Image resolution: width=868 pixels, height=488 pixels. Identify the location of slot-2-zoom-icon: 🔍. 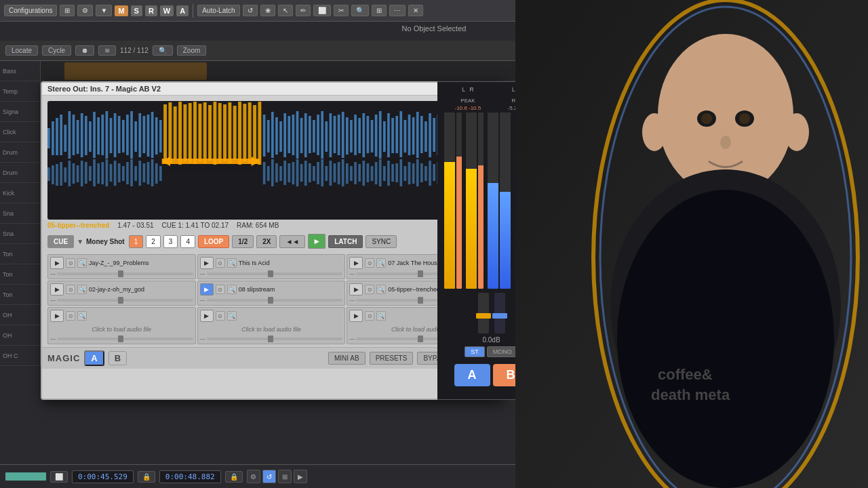
(232, 263).